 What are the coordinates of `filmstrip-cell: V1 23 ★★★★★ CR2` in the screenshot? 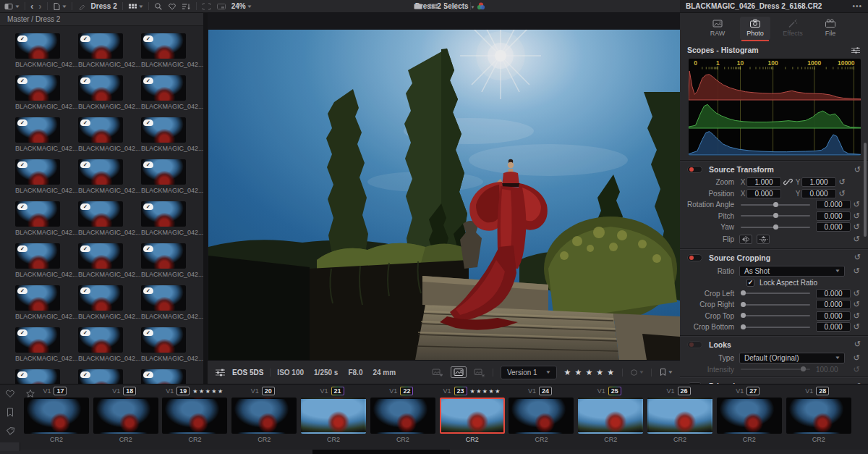 It's located at (472, 414).